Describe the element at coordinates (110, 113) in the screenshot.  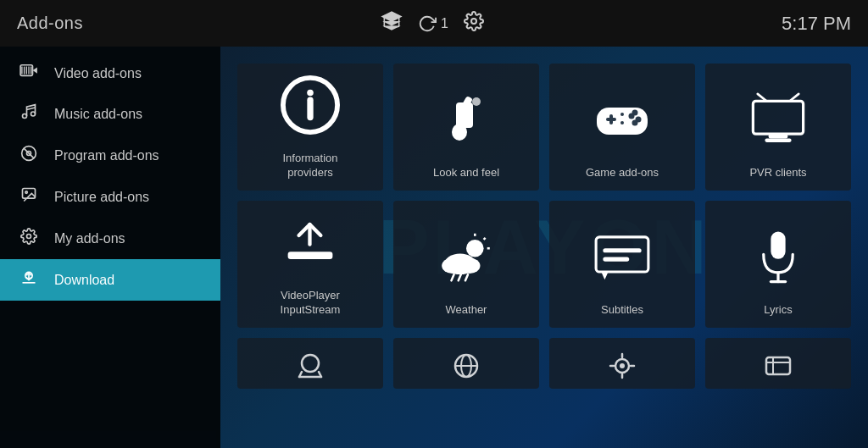
I see `sidebar-item-music: Music add-ons` at that location.